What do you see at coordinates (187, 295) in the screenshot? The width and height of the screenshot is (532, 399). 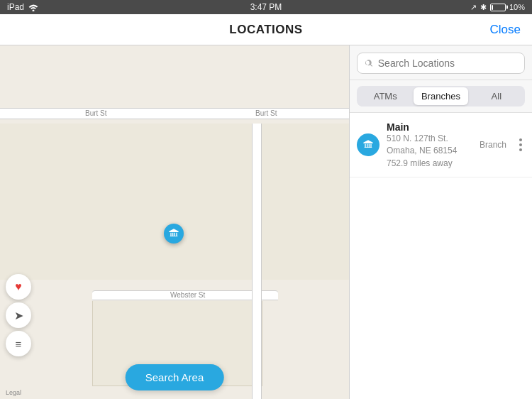 I see `webster-st-label: Webster St` at bounding box center [187, 295].